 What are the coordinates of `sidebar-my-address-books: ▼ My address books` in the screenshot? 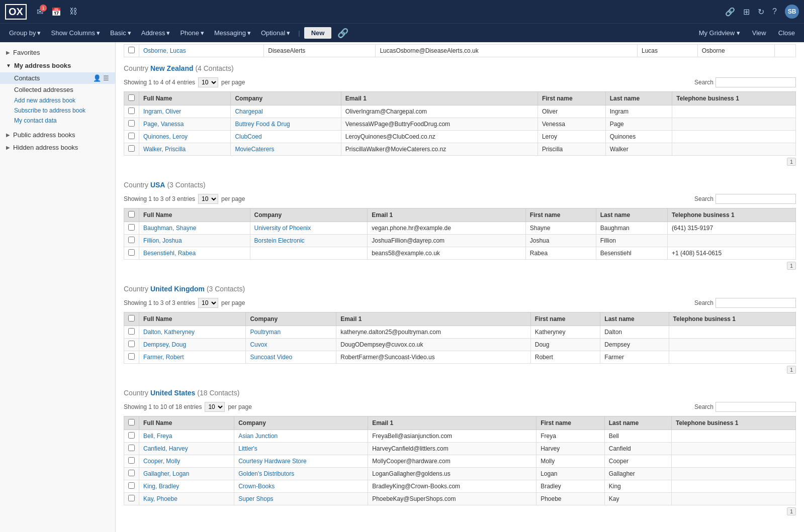 It's located at (57, 65).